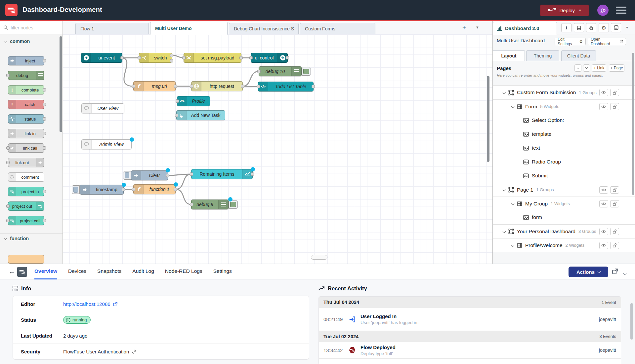 This screenshot has width=635, height=364. I want to click on activity-event-flow-deployed: 13:34:42 Flow Deployed Deploy type 'full…, so click(470, 350).